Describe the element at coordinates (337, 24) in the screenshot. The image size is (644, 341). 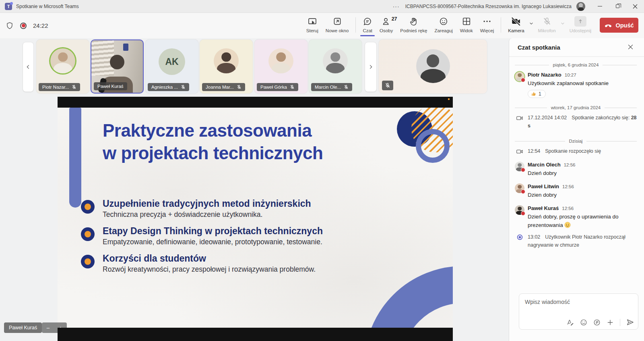
I see `nowe-okno-button: Nowe okno` at that location.